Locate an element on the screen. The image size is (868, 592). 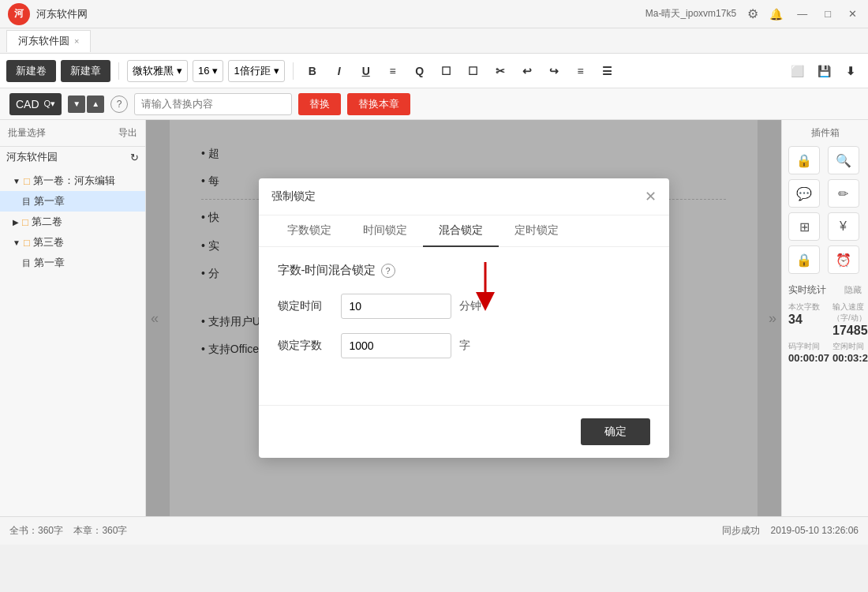
stats-header: 实时统计 隐藏 is located at coordinates (825, 290).